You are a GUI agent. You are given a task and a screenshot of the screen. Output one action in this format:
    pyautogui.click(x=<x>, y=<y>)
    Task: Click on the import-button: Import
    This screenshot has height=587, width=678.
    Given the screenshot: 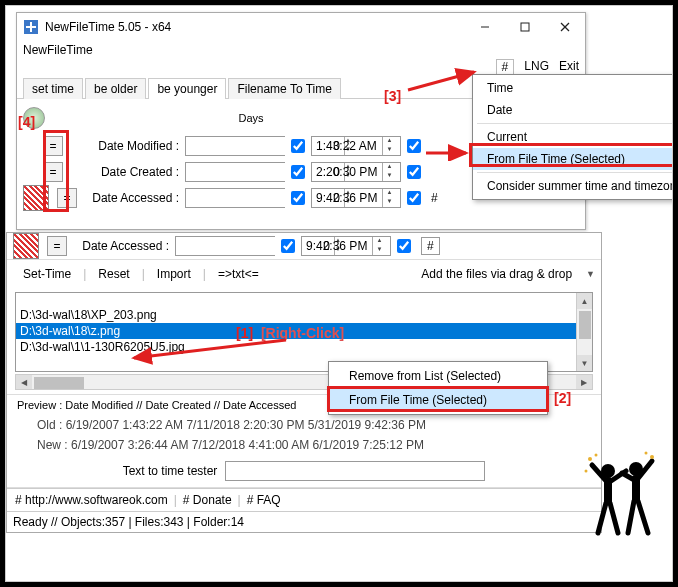 What is the action you would take?
    pyautogui.click(x=174, y=274)
    